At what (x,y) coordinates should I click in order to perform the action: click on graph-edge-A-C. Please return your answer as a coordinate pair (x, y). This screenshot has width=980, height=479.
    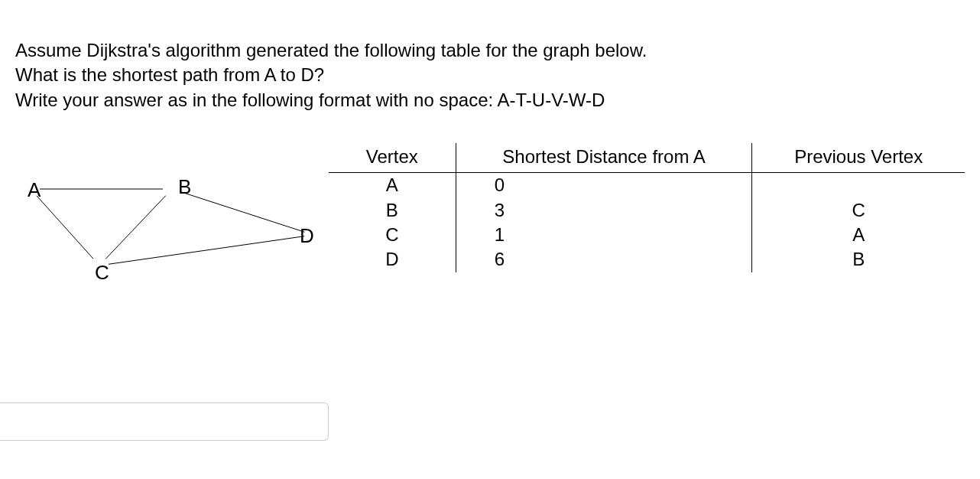
    Looking at the image, I should click on (65, 227).